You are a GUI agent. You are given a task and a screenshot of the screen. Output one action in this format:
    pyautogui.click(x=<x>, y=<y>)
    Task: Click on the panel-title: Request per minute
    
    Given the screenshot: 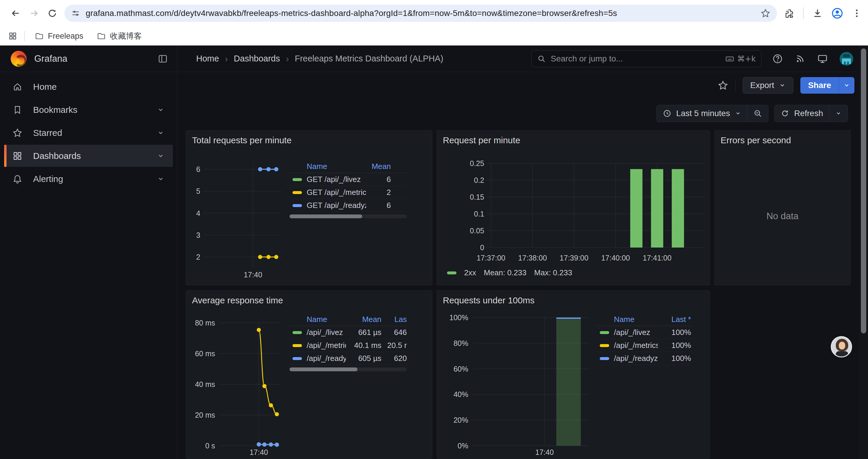 What is the action you would take?
    pyautogui.click(x=482, y=140)
    